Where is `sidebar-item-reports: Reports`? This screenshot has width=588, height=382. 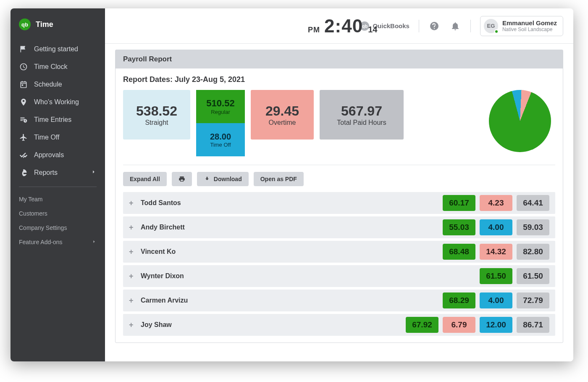
sidebar-item-reports: Reports is located at coordinates (58, 173).